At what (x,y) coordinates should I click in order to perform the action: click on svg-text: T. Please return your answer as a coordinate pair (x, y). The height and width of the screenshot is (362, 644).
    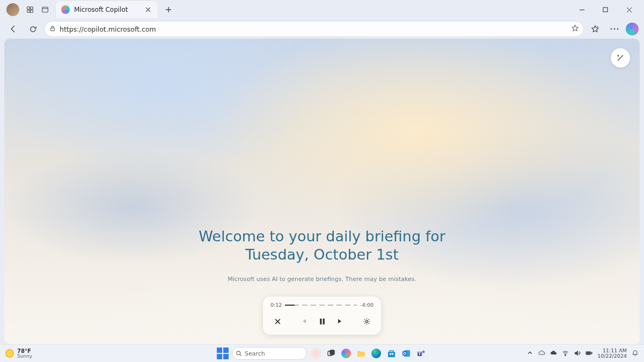
    Looking at the image, I should click on (420, 354).